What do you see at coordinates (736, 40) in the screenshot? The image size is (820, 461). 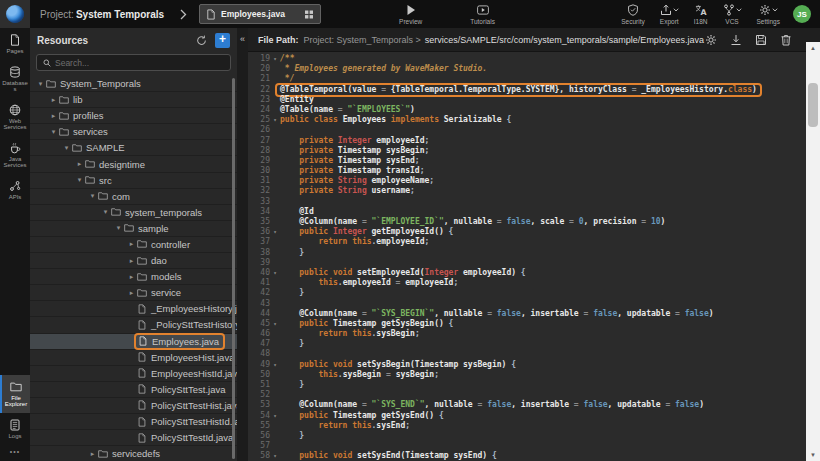 I see `download-icon` at bounding box center [736, 40].